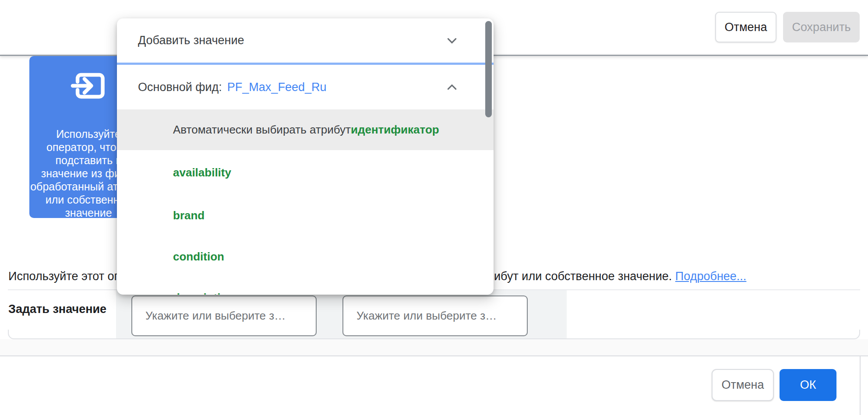  What do you see at coordinates (305, 87) in the screenshot?
I see `primary-feed-group-header: Основной фид: PF_Max_Feed_Ru` at bounding box center [305, 87].